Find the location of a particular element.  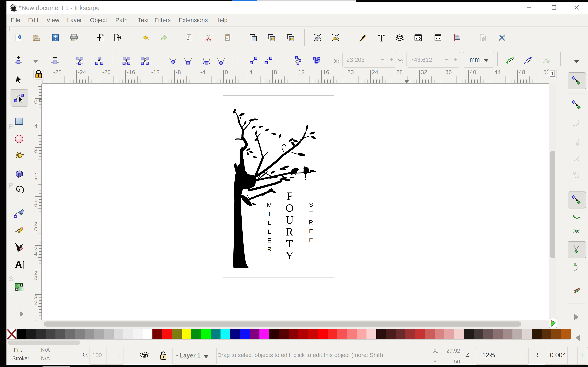

svg-text: -8 is located at coordinates (178, 72).